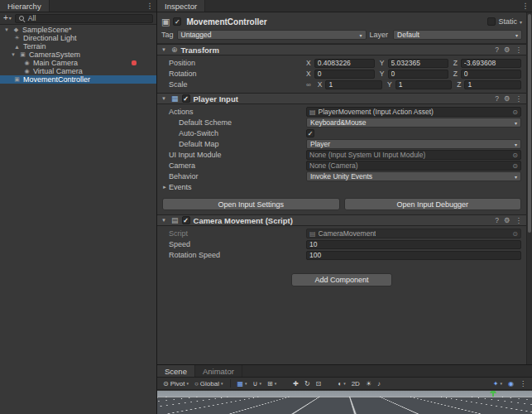  Describe the element at coordinates (458, 35) in the screenshot. I see `layer-dropdown: Default ▾` at that location.